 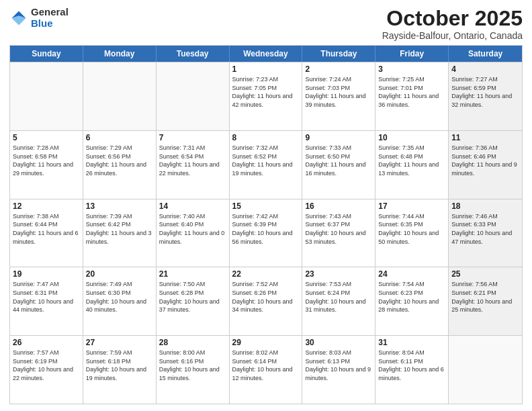 What do you see at coordinates (47, 369) in the screenshot?
I see `day-cell-26: 26Sunrise: 7:57 AM Sunset: 6:19 PM Dayli…` at bounding box center [47, 369].